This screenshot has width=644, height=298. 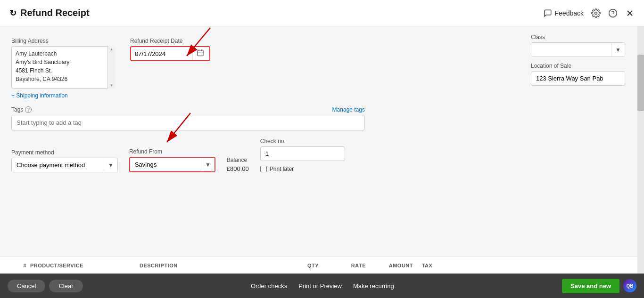 I want to click on help-button, so click(x=613, y=13).